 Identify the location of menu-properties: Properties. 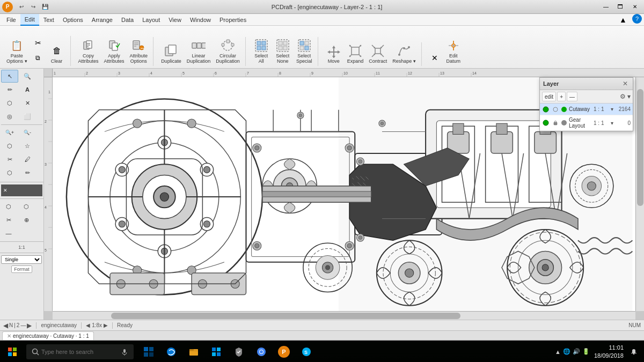
(233, 20).